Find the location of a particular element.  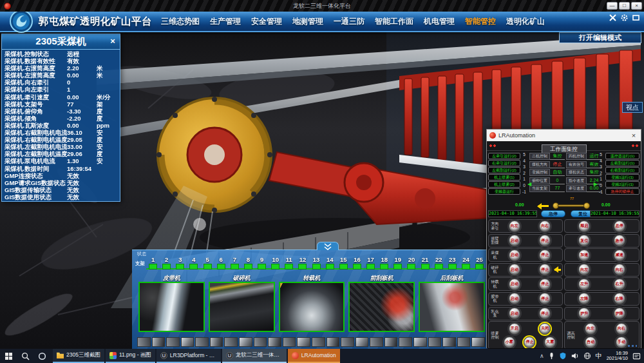

support-cell: 17 is located at coordinates (371, 264).